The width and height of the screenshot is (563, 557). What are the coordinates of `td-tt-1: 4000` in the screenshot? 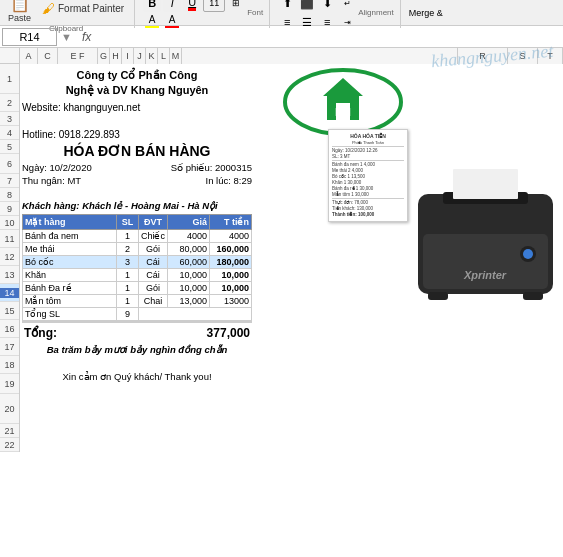 It's located at (231, 236).